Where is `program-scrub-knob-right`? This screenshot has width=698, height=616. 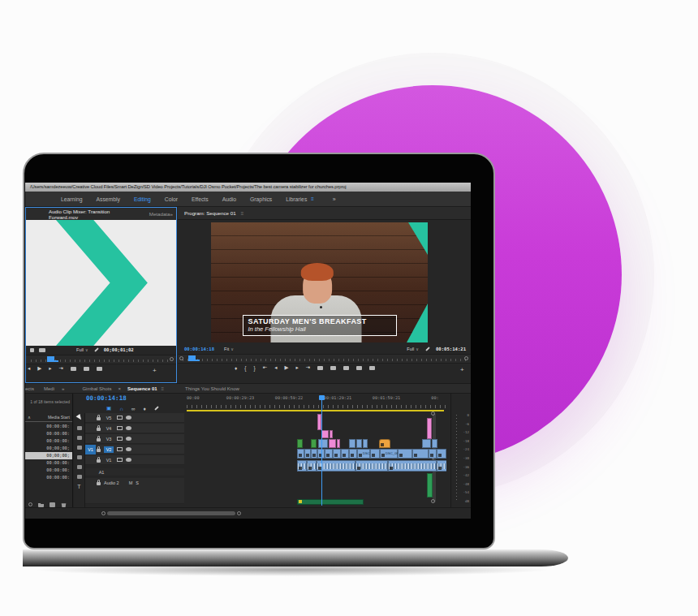
program-scrub-knob-right is located at coordinates (466, 359).